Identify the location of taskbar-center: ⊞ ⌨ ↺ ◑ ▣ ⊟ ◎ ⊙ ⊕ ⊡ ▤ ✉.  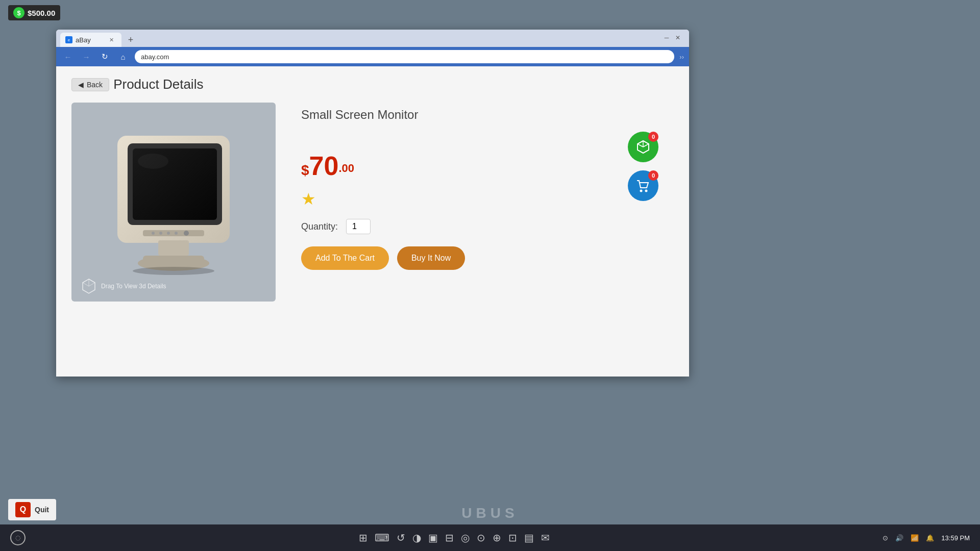
(454, 538).